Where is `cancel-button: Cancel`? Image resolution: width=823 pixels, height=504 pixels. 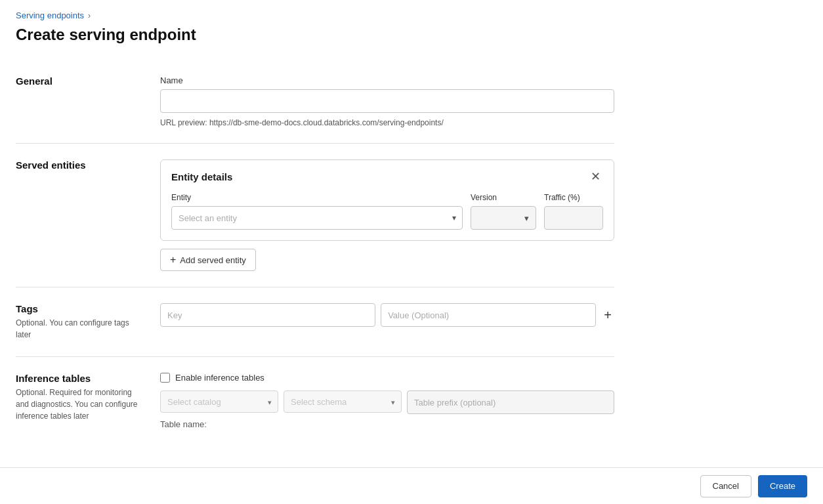
cancel-button: Cancel is located at coordinates (726, 486).